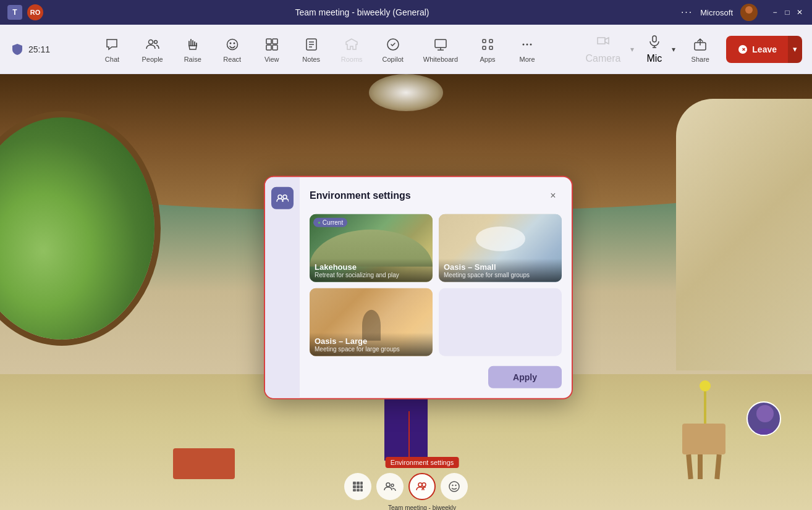  Describe the element at coordinates (687, 12) in the screenshot. I see `title-more-icon: ···` at that location.